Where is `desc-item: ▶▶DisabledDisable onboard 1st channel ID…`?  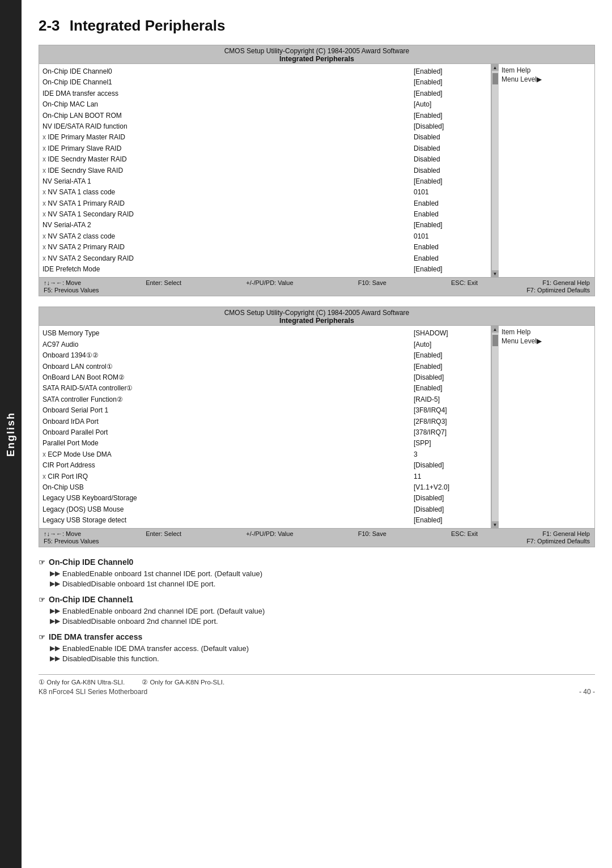 desc-item: ▶▶DisabledDisable onboard 1st channel ID… is located at coordinates (317, 584).